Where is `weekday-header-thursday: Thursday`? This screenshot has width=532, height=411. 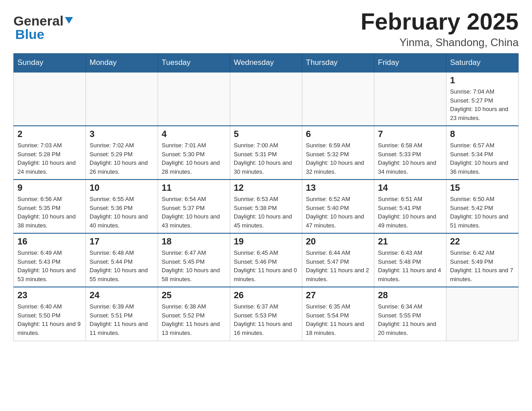
weekday-header-thursday: Thursday is located at coordinates (339, 63).